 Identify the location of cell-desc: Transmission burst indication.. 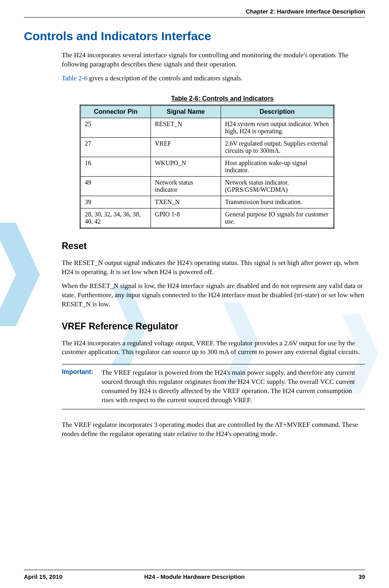
(278, 202).